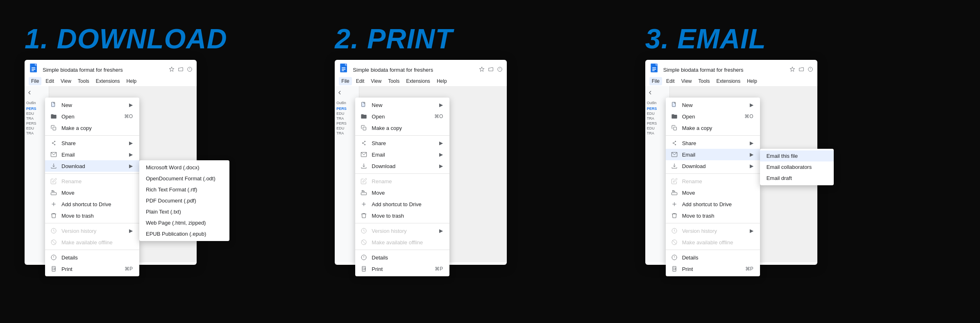 The width and height of the screenshot is (980, 323). What do you see at coordinates (403, 155) in the screenshot?
I see `menu-item-label: Email` at bounding box center [403, 155].